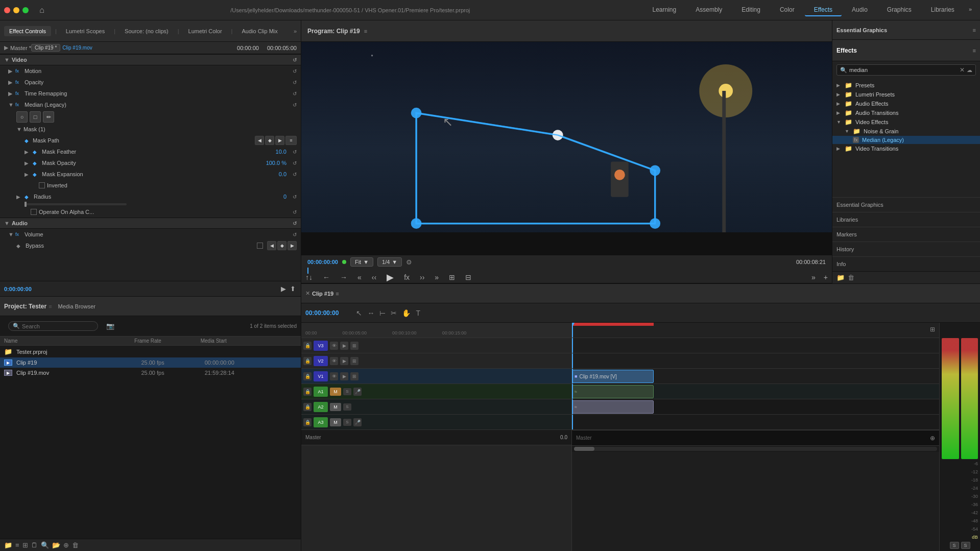 Image resolution: width=980 pixels, height=551 pixels. I want to click on prog-fit-btn: Fit ▼, so click(362, 262).